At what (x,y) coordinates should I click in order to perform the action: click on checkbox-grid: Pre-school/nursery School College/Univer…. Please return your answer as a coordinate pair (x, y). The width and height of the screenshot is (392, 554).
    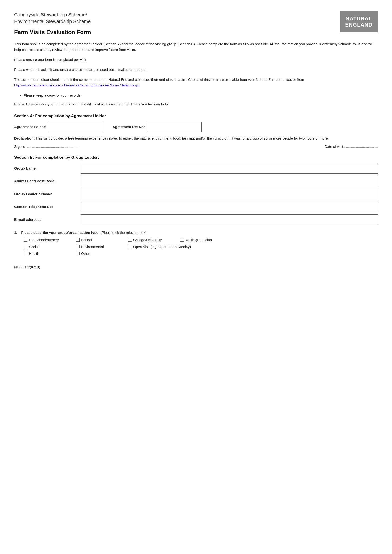
    Looking at the image, I should click on (201, 247).